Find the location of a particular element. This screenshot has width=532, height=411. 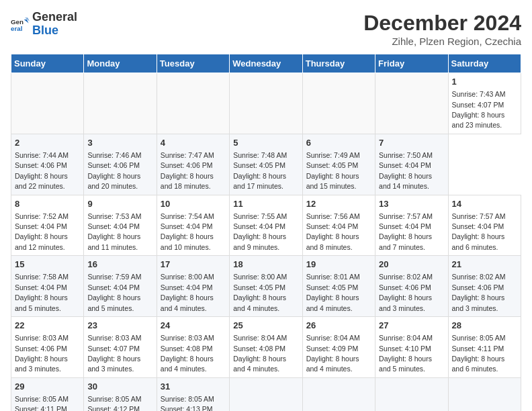

calendar-cell: 19 Sunrise: 8:01 AMSunset: 4:05 PMDaylig… is located at coordinates (339, 286).